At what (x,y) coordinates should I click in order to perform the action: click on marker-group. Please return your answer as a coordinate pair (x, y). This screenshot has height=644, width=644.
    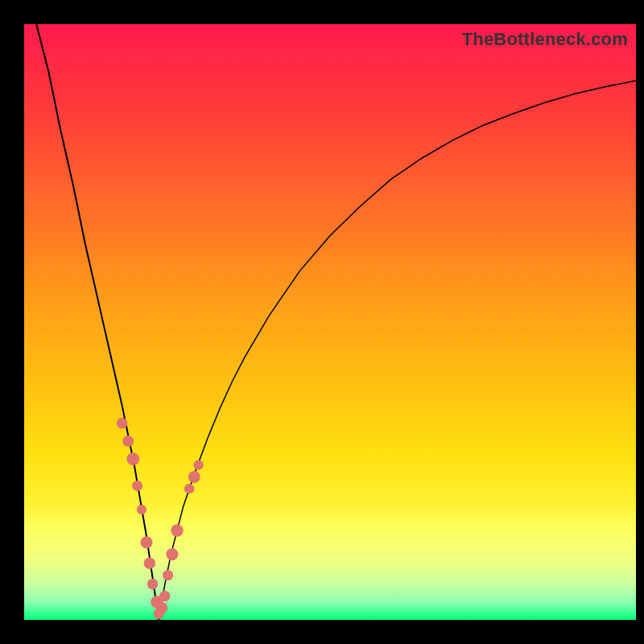
    Looking at the image, I should click on (160, 518).